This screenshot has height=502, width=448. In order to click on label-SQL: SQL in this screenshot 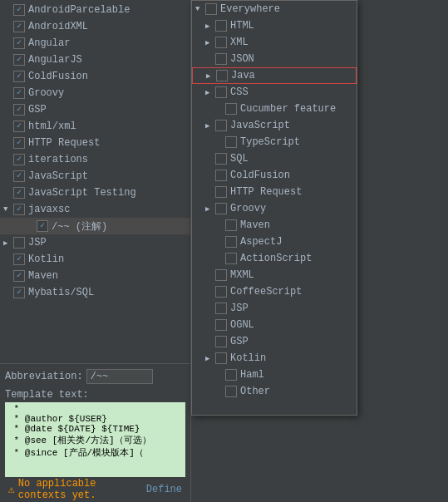, I will do `click(239, 159)`.